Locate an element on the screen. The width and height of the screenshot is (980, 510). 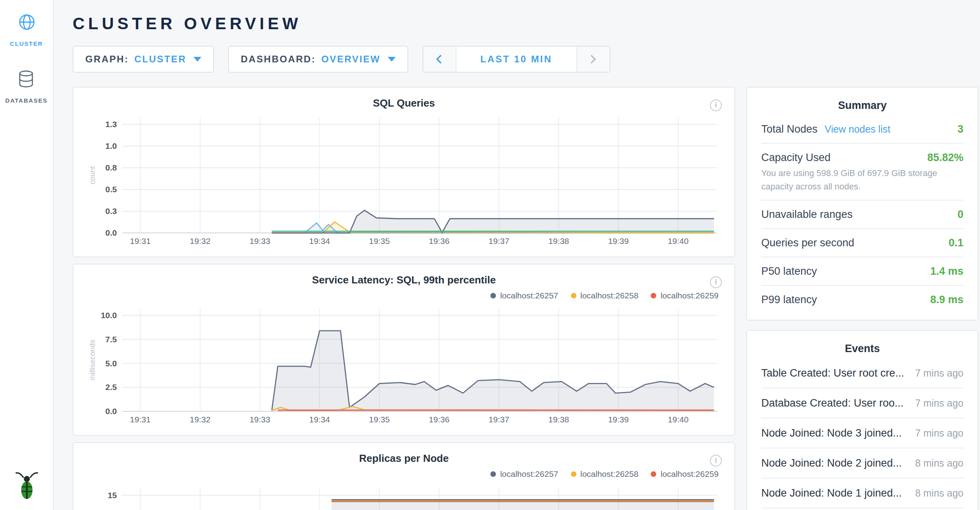
svg-text: 0.8 is located at coordinates (111, 167).